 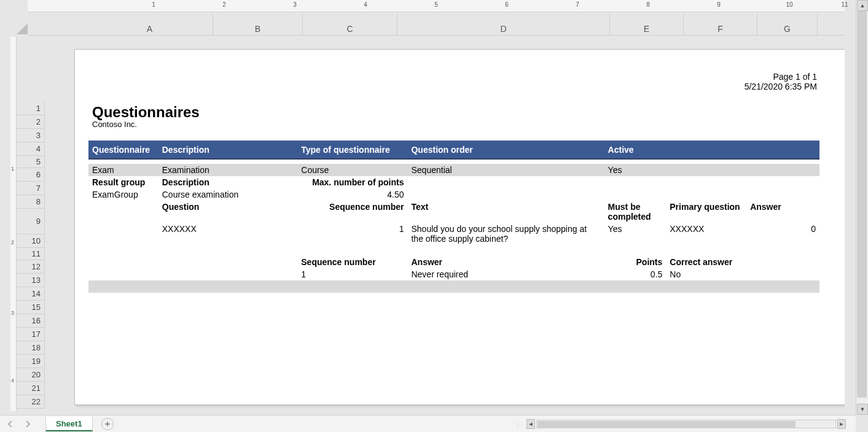 What do you see at coordinates (788, 25) in the screenshot?
I see `col-G: G` at bounding box center [788, 25].